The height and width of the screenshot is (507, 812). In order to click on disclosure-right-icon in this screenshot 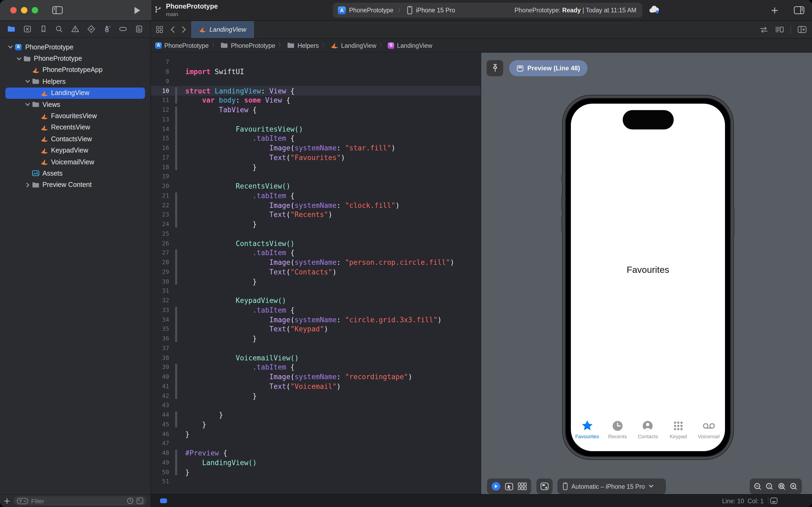, I will do `click(27, 185)`.